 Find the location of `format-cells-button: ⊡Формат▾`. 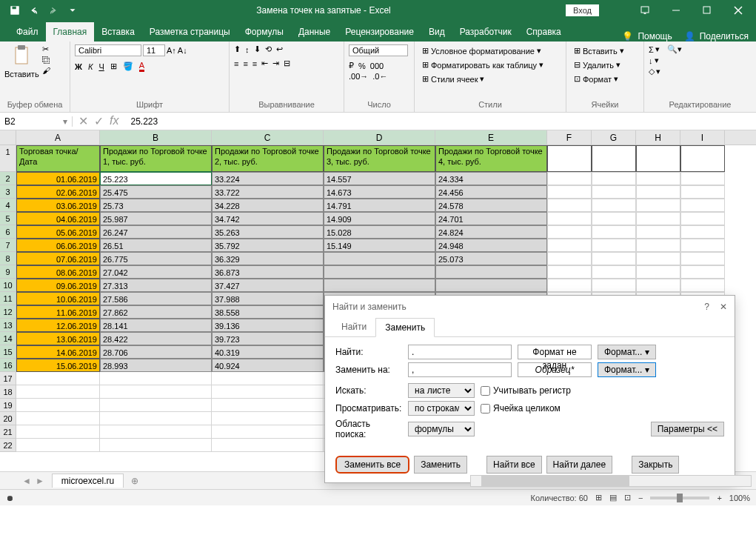

format-cells-button: ⊡Формат▾ is located at coordinates (596, 79).